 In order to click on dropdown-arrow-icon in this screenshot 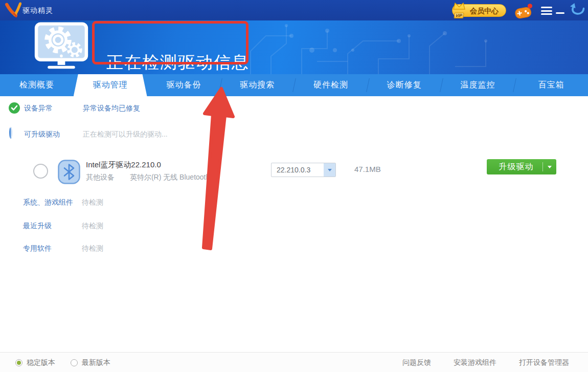, I will do `click(329, 170)`.